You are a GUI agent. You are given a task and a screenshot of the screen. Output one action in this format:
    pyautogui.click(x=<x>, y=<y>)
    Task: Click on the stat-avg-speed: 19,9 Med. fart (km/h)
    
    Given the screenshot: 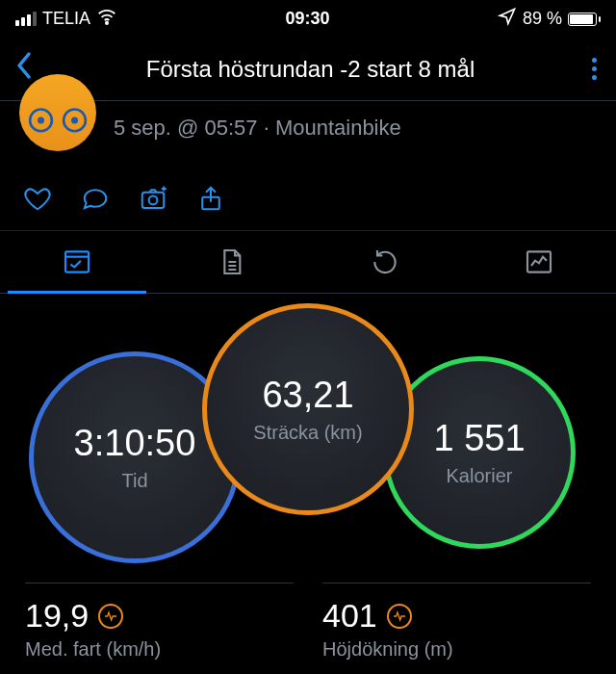 What is the action you would take?
    pyautogui.click(x=160, y=622)
    